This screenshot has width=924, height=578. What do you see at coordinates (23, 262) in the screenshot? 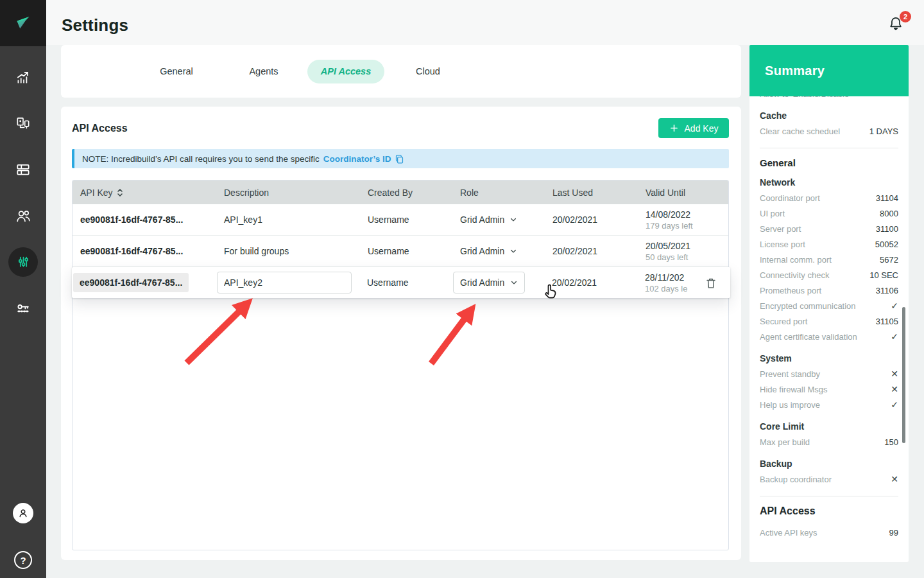
I see `sidebar-item-settings` at bounding box center [23, 262].